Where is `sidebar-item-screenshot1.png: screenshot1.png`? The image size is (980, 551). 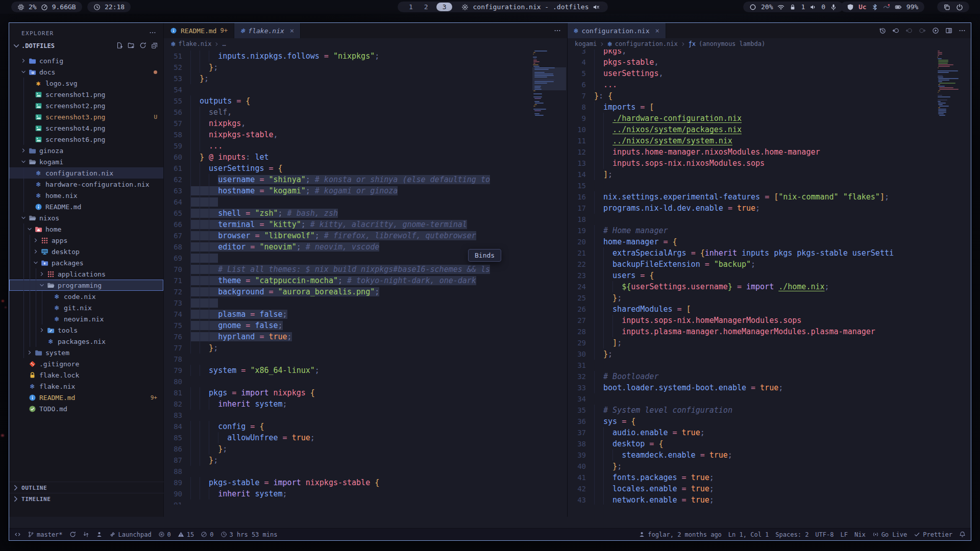
sidebar-item-screenshot1.png: screenshot1.png is located at coordinates (86, 94).